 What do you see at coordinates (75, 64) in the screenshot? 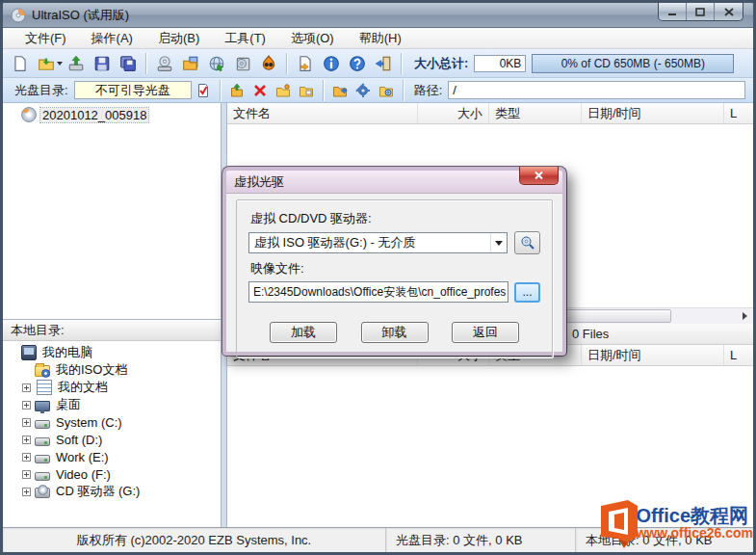
I see `extract-to-drive-button` at bounding box center [75, 64].